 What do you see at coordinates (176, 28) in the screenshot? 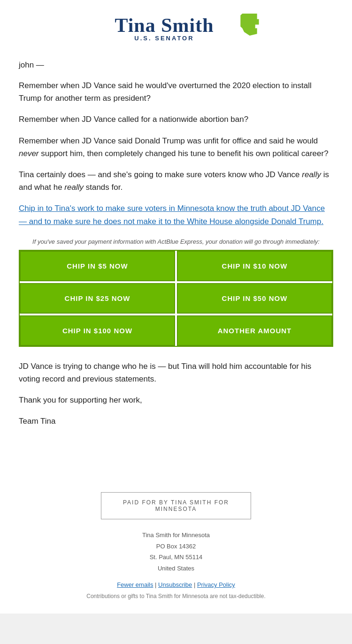
I see `logo-row: Tina Smith U.S. SENATOR` at bounding box center [176, 28].